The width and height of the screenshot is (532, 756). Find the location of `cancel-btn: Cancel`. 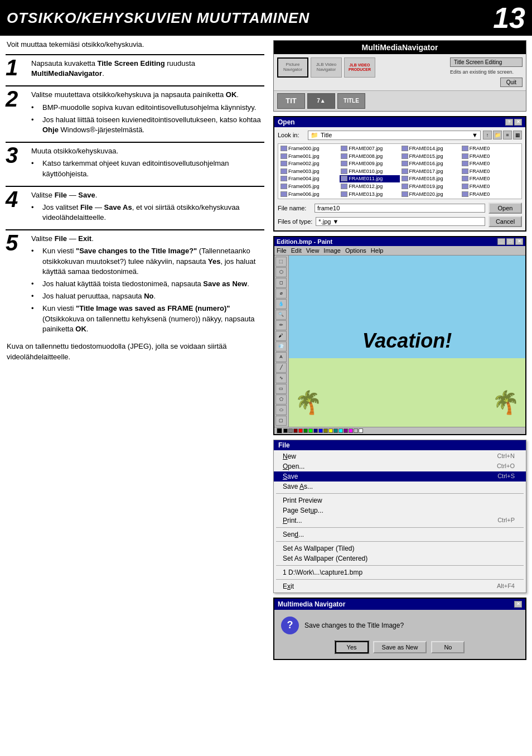

cancel-btn: Cancel is located at coordinates (505, 221).